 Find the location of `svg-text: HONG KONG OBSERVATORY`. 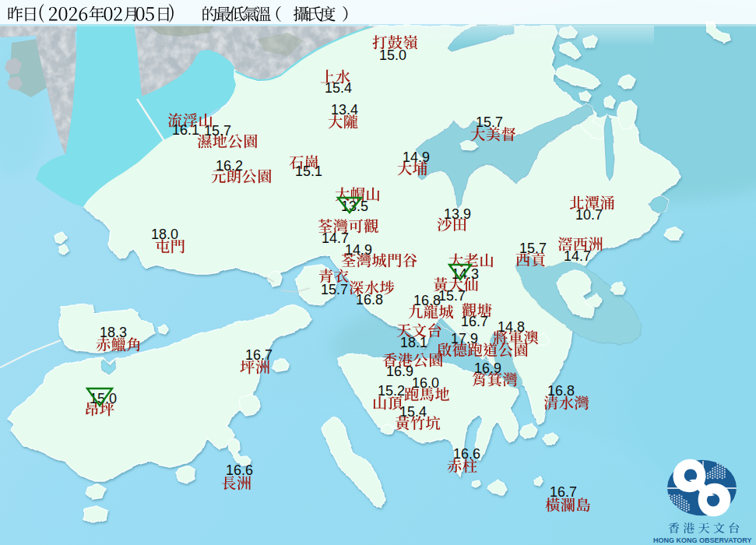

svg-text: HONG KONG OBSERVATORY is located at coordinates (702, 540).